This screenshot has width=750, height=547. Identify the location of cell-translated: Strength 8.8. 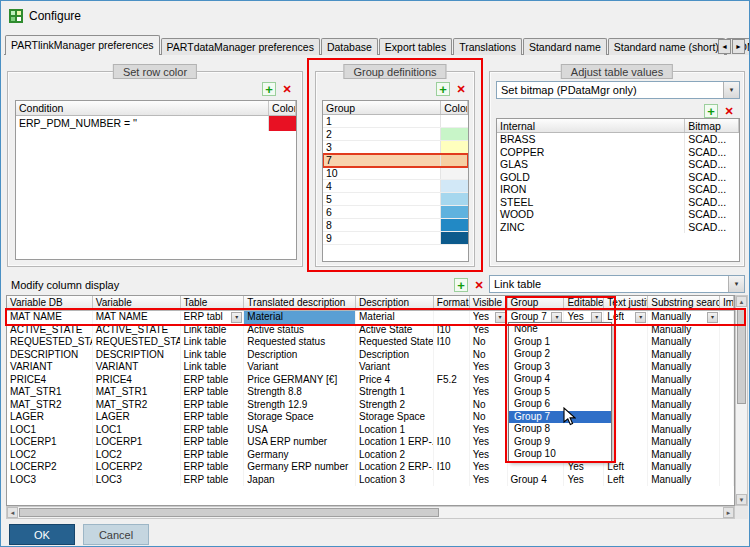
(300, 392).